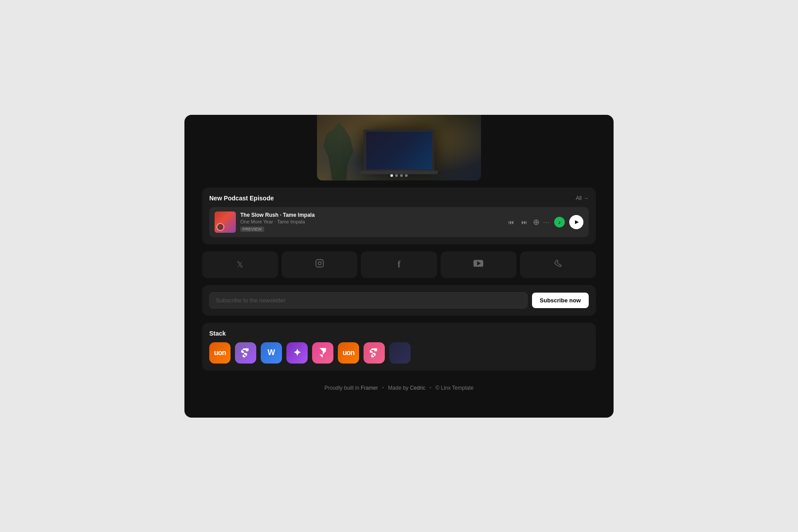 This screenshot has height=532, width=798. Describe the element at coordinates (558, 264) in the screenshot. I see `phone-icon` at that location.